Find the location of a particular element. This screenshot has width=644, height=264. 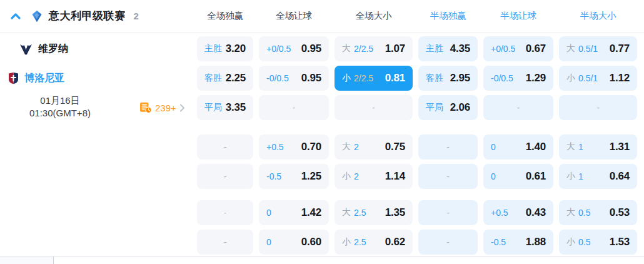

odds-cell: 平局2.06 is located at coordinates (448, 108).